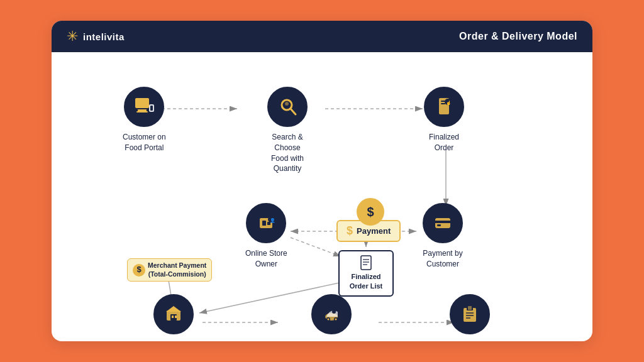  What do you see at coordinates (331, 341) in the screenshot?
I see `merchant-delivery-label: Merchant or3rd party Delivery Services` at bounding box center [331, 341].